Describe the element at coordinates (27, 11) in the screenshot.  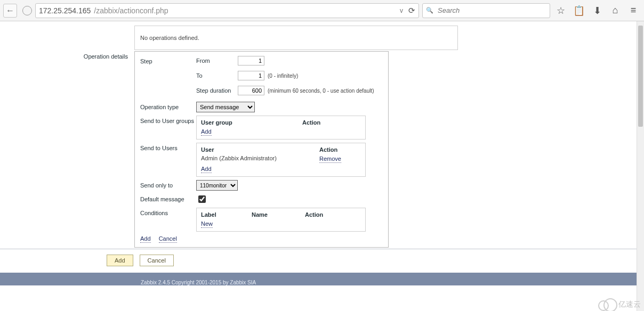
I see `globe-icon` at that location.